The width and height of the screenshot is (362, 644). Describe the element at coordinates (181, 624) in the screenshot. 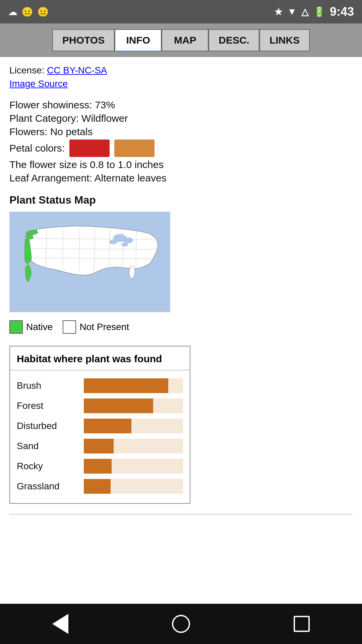

I see `home-button` at that location.